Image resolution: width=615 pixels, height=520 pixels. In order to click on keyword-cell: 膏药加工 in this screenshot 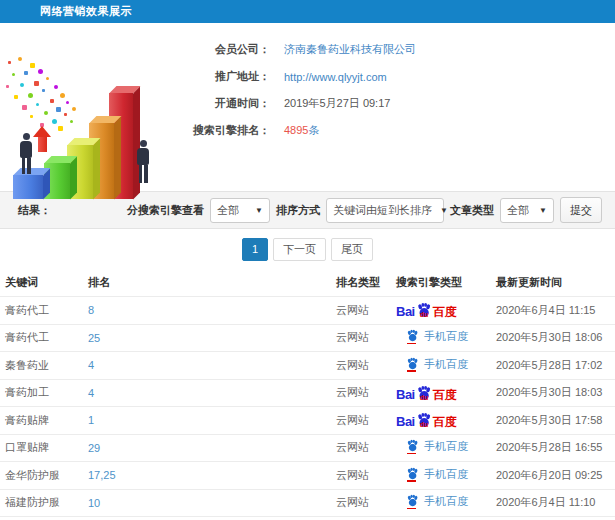, I will do `click(46, 392)`.